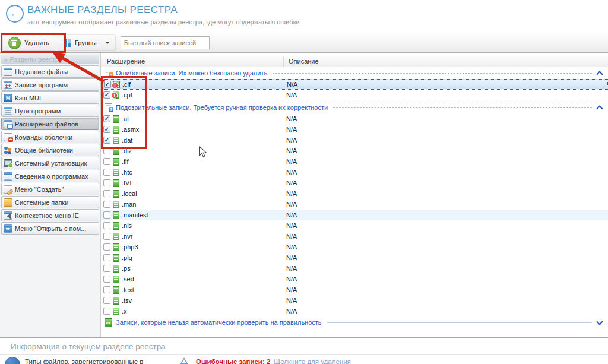  I want to click on error-file-icon, so click(116, 95).